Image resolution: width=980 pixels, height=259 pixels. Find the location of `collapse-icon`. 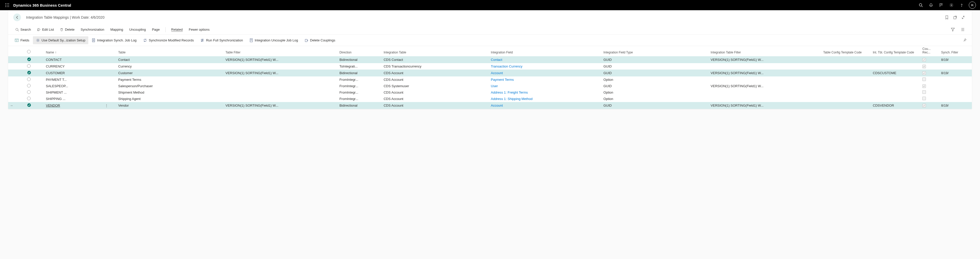

collapse-icon is located at coordinates (963, 18).